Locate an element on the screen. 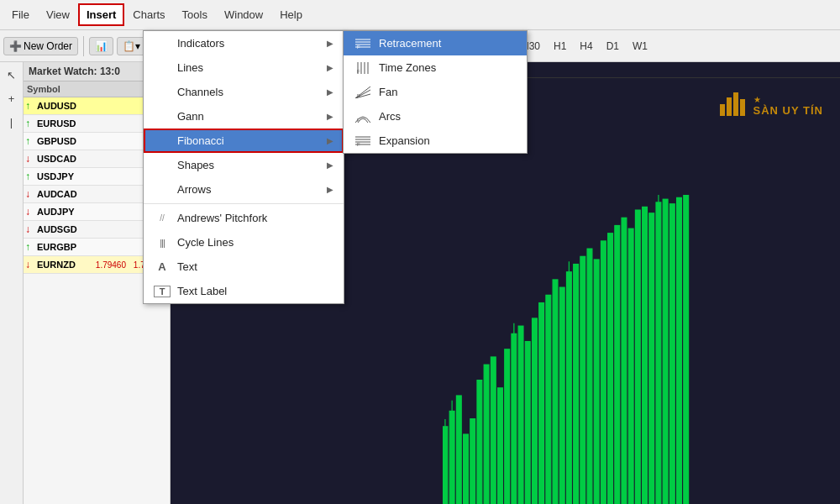  cursor-tool: ↖ is located at coordinates (12, 75).